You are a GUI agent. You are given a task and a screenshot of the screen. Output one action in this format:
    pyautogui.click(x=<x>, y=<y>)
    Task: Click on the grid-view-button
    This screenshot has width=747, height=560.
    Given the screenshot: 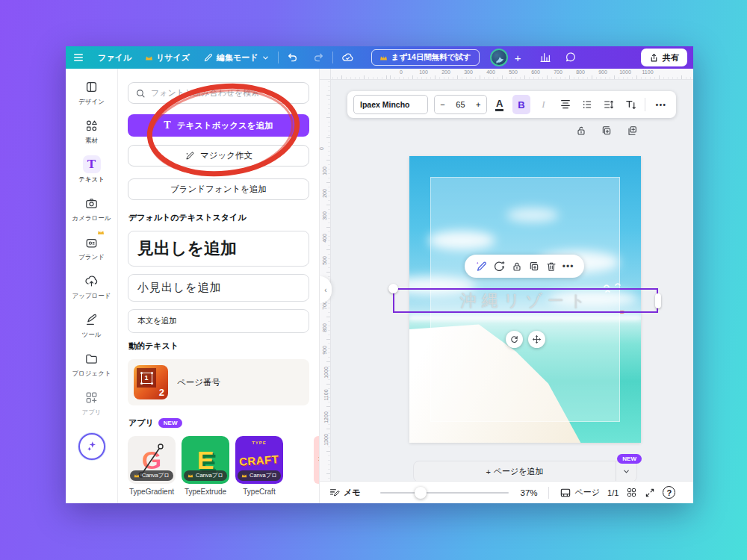 What is the action you would take?
    pyautogui.click(x=632, y=493)
    